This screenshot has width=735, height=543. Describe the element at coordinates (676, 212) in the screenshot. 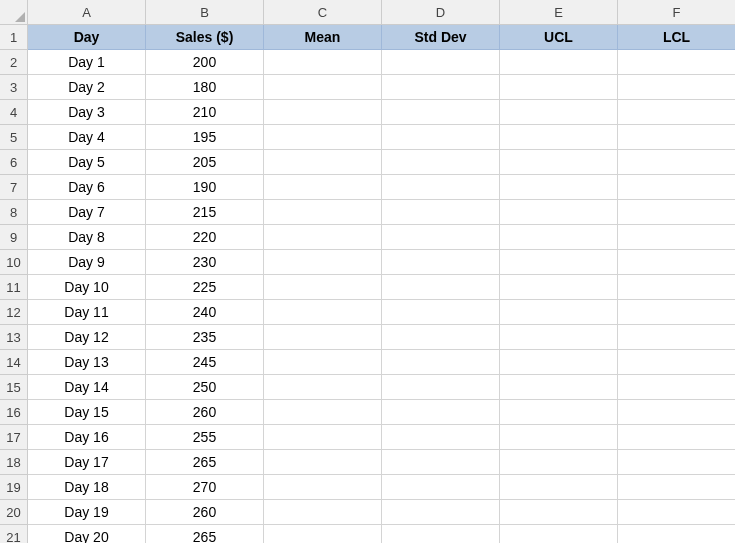

I see `cell-F8` at that location.